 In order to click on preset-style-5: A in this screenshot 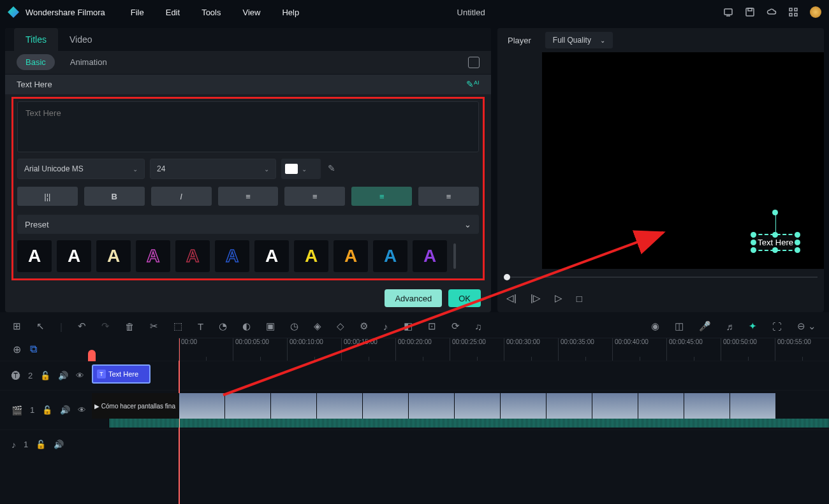, I will do `click(193, 256)`.